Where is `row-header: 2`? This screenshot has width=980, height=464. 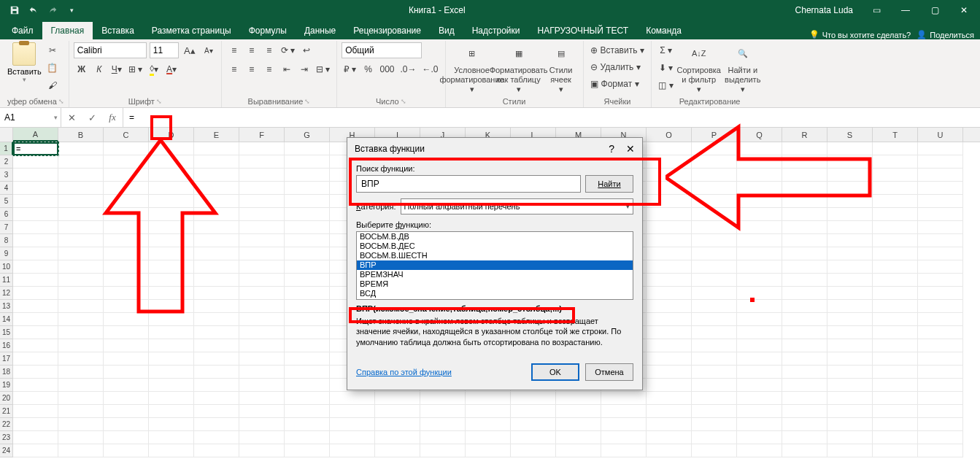 row-header: 2 is located at coordinates (7, 162).